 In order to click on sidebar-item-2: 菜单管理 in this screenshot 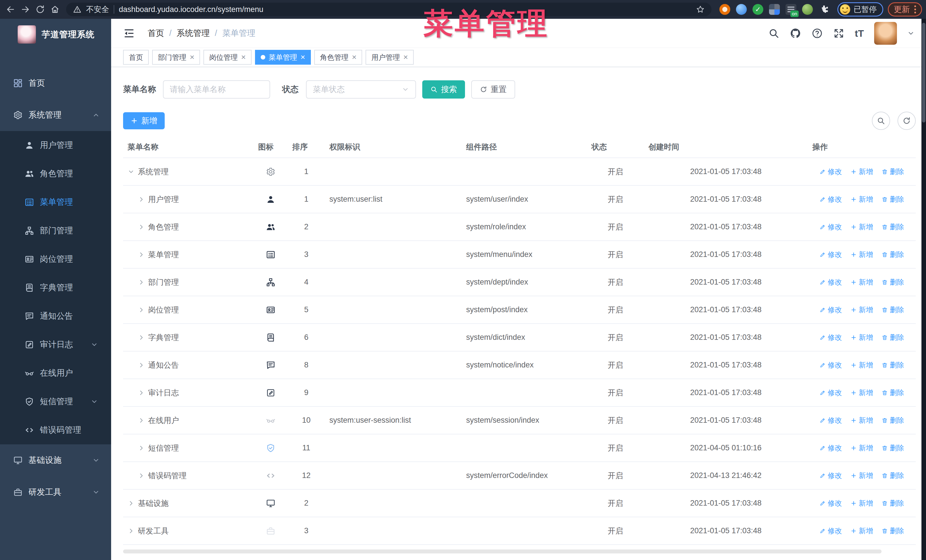, I will do `click(56, 202)`.